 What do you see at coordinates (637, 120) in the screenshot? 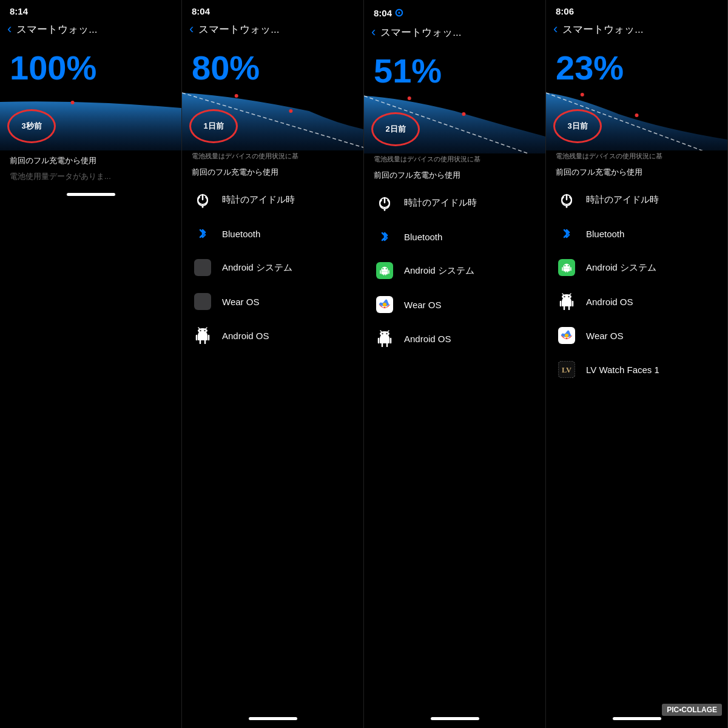
I see `battery-chart: 3日前` at bounding box center [637, 120].